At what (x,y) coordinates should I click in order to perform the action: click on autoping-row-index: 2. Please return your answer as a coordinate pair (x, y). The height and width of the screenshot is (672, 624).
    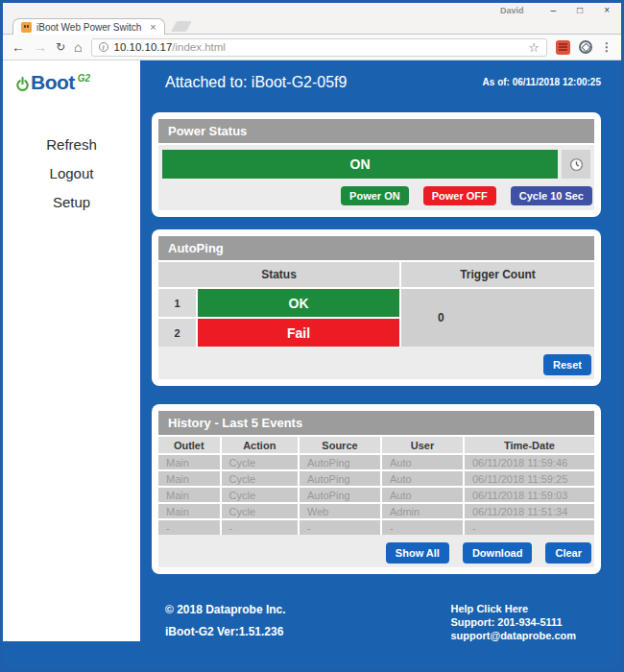
    Looking at the image, I should click on (177, 332).